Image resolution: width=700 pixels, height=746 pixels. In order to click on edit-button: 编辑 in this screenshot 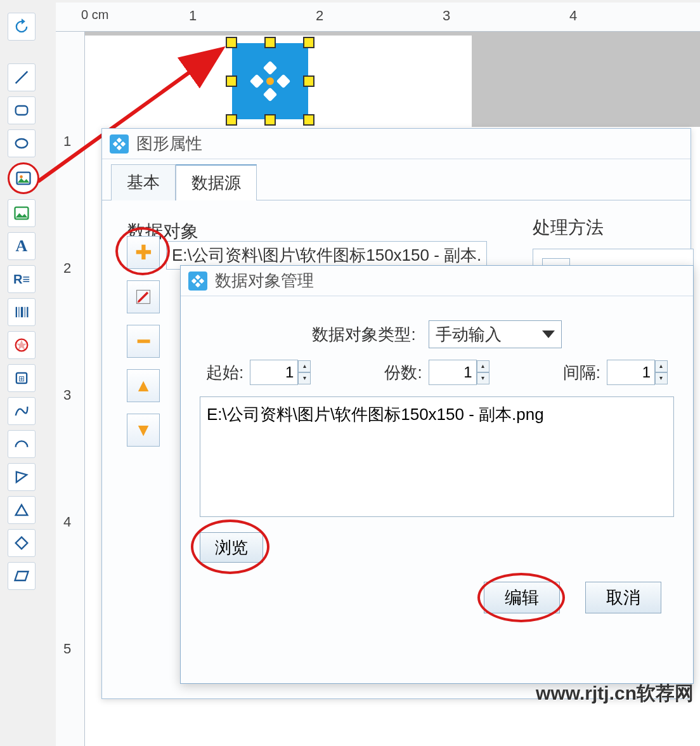, I will do `click(522, 598)`.